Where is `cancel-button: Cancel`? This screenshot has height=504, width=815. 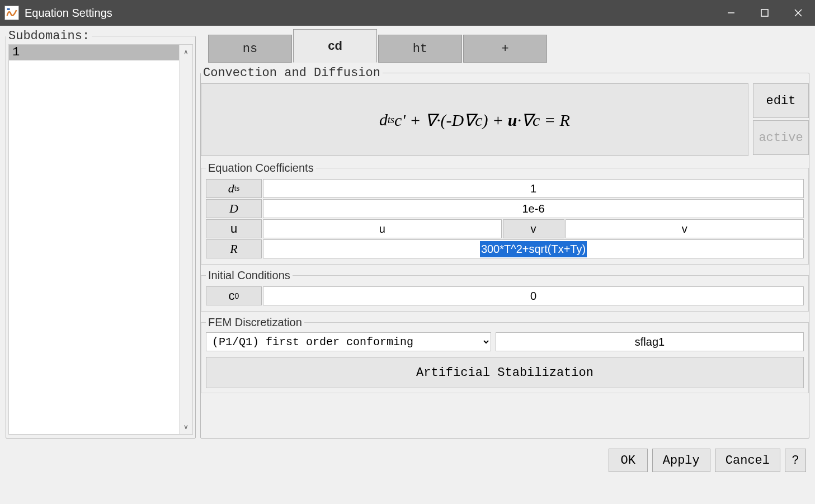
cancel-button: Cancel is located at coordinates (747, 460).